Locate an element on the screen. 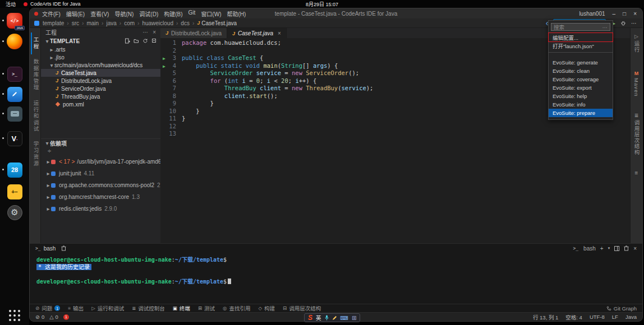  tree-item: ▸.jlso is located at coordinates (101, 57).